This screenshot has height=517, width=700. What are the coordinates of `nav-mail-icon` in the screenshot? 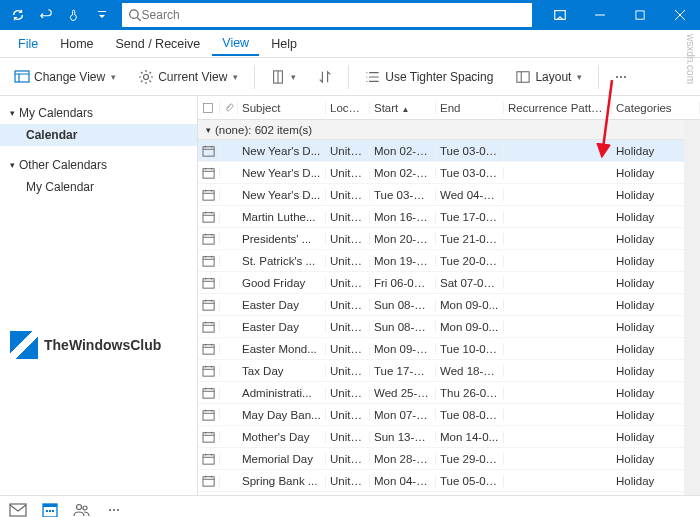 It's located at (18, 509).